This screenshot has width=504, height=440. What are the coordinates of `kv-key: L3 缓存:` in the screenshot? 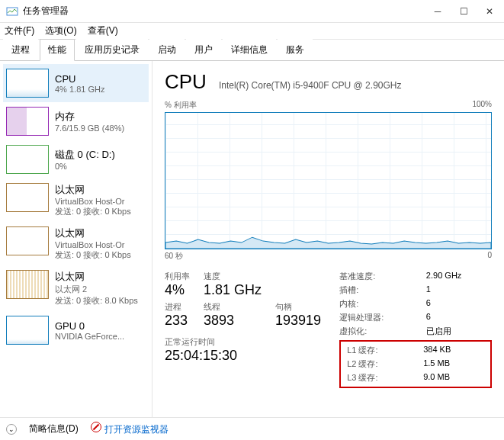 It's located at (379, 378).